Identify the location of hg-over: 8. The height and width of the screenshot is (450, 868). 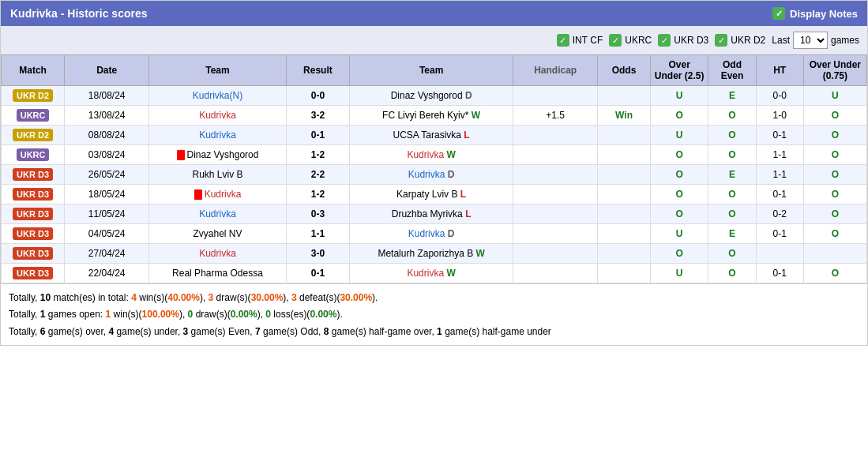
(327, 332).